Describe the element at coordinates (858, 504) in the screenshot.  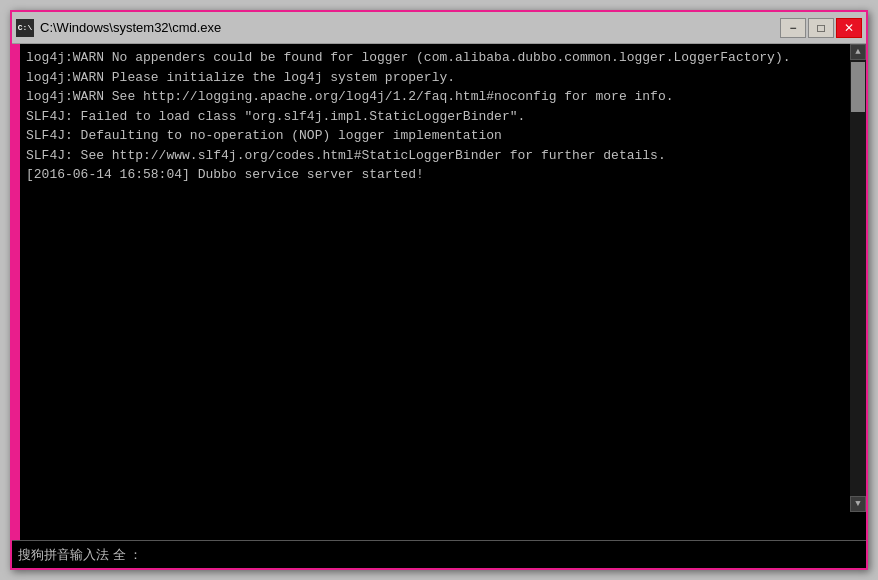
I see `scrollbar-down-button: ▼` at that location.